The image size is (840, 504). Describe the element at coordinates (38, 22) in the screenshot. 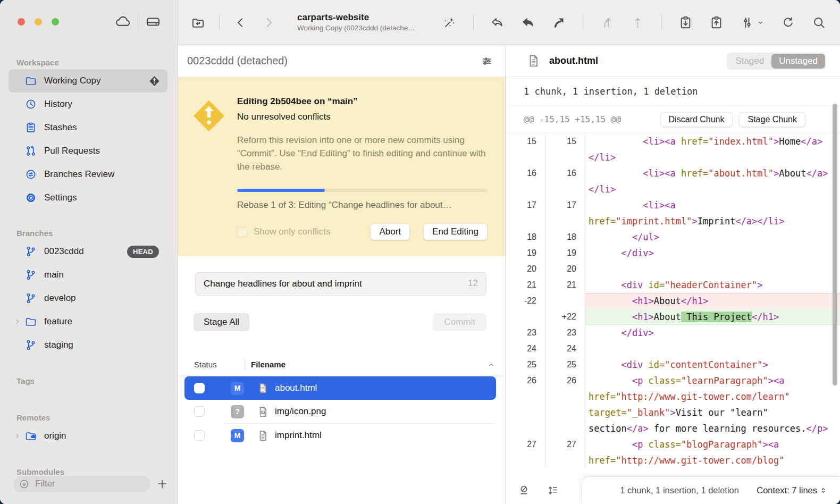

I see `traffic-lights` at that location.